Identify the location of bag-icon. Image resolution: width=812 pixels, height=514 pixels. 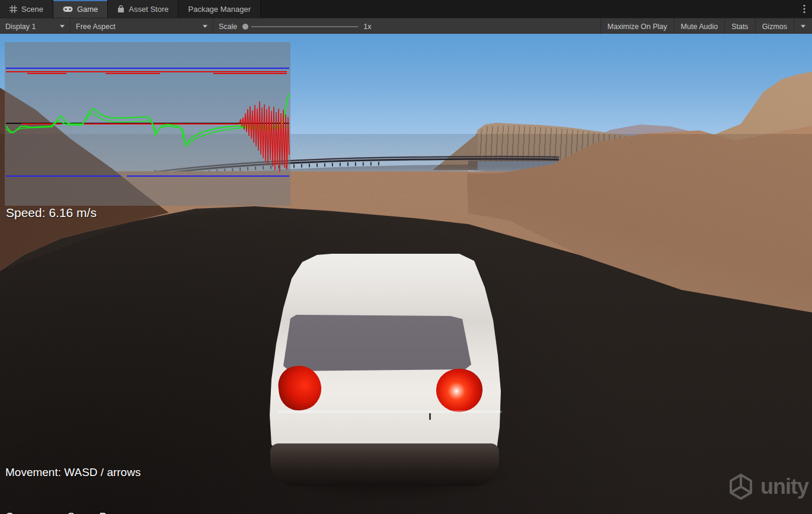
(121, 9).